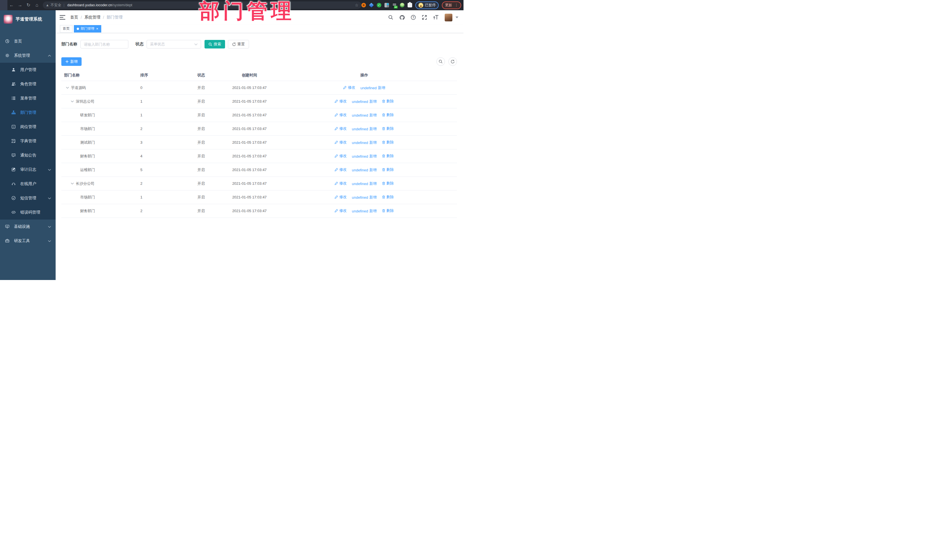 Image resolution: width=927 pixels, height=560 pixels. Describe the element at coordinates (402, 17) in the screenshot. I see `github-icon` at that location.